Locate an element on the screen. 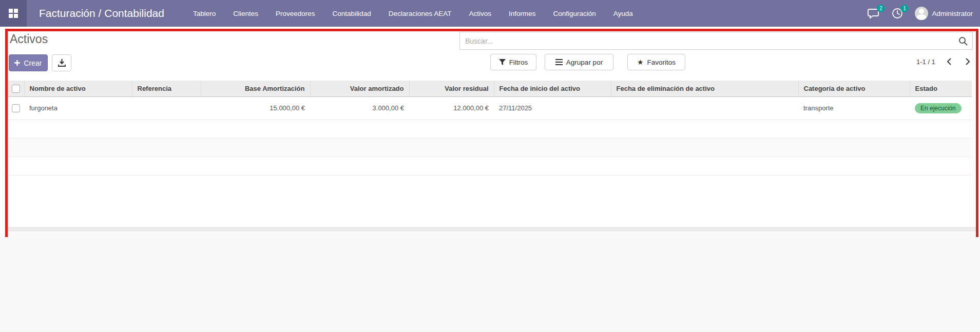  top-navbar: Facturación / Contabilidad Tablero Clien… is located at coordinates (490, 13).